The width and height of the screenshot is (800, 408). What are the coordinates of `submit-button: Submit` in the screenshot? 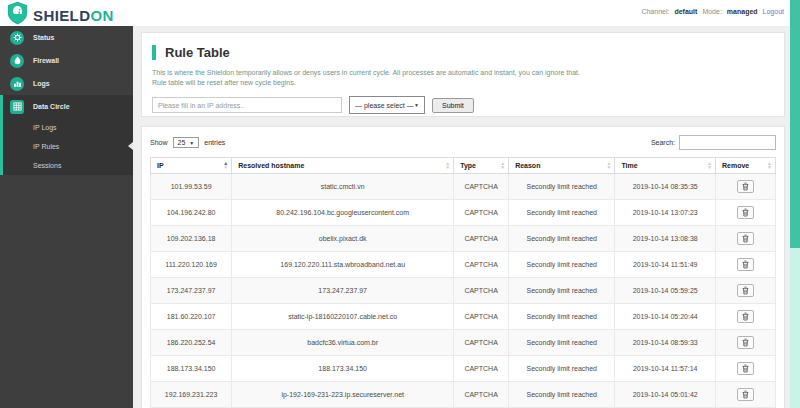 It's located at (453, 106).